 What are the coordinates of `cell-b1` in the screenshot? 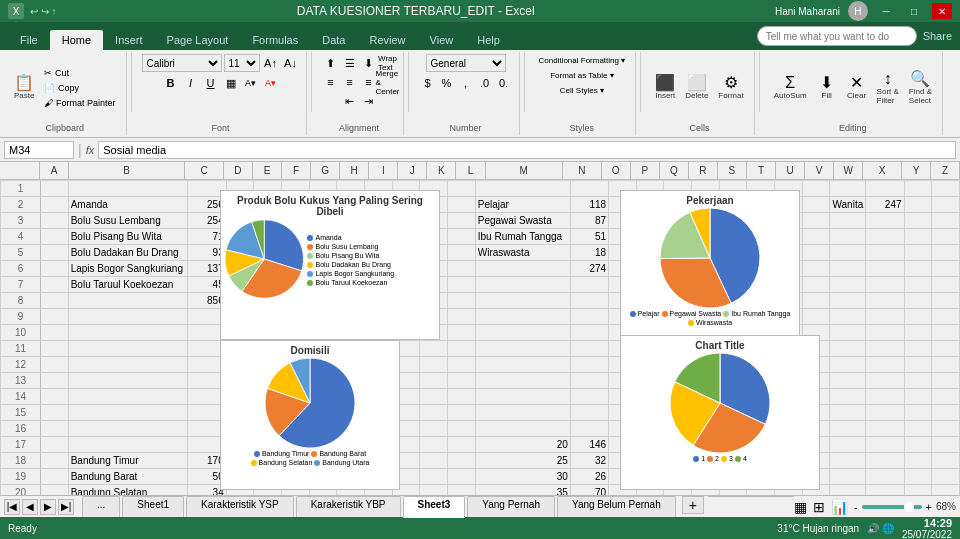 It's located at (128, 189).